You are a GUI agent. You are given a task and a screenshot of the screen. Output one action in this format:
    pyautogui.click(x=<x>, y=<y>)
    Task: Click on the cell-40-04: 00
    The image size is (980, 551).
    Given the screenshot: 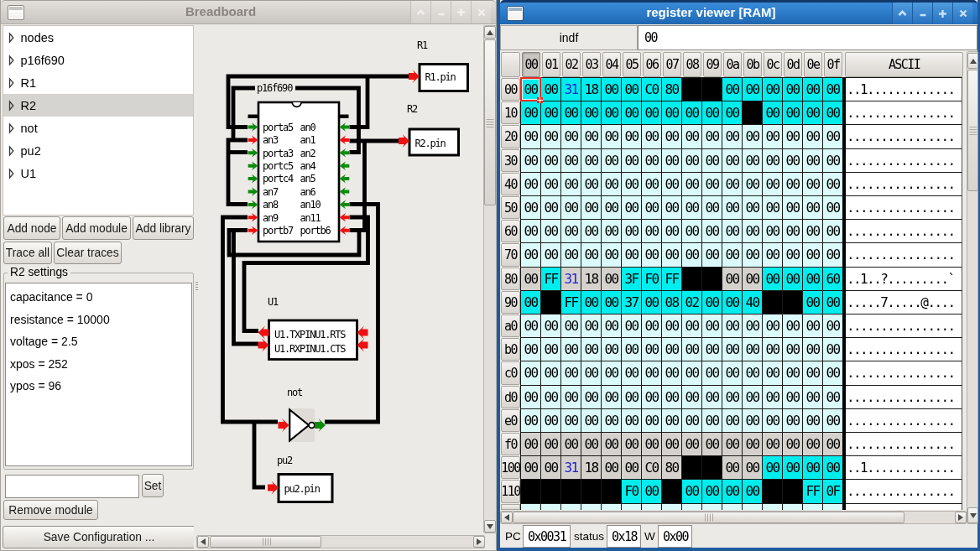 What is the action you would take?
    pyautogui.click(x=612, y=185)
    